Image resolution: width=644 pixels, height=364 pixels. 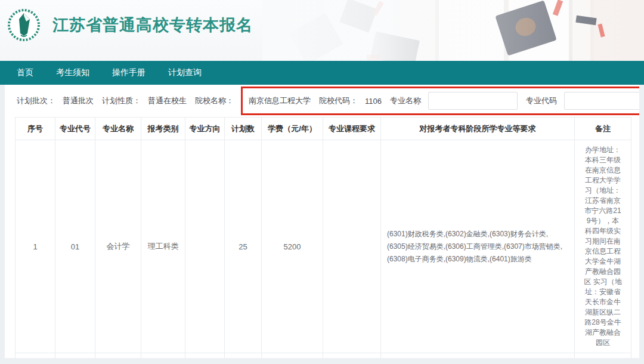 I want to click on col-header-major-name: 专业名称, so click(x=118, y=129).